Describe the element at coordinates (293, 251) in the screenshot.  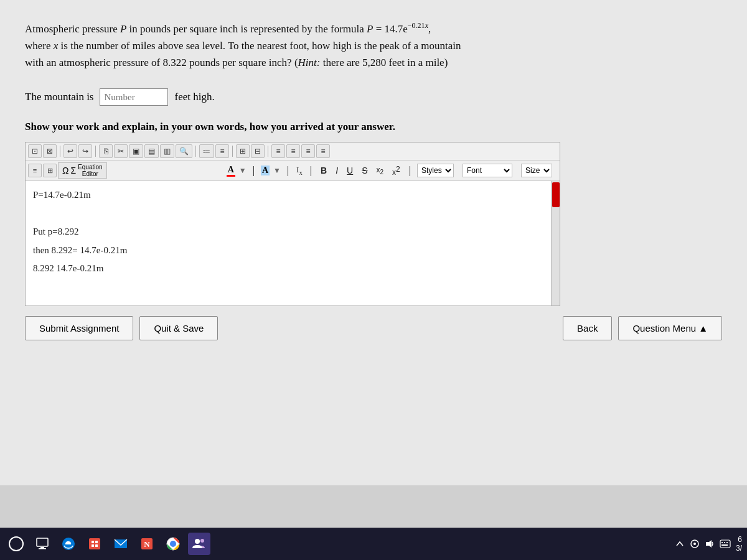
I see `editor-line4: then 8.292= 14.7e-0.21m` at that location.